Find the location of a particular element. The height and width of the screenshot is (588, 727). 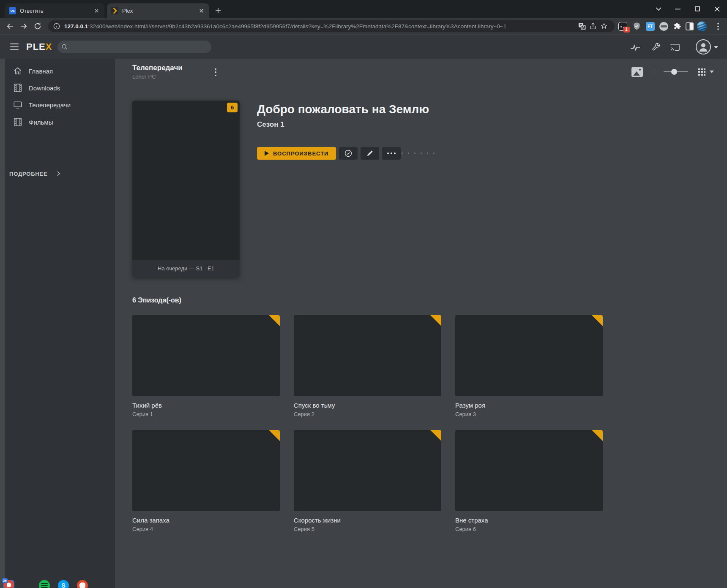

library-title: Телепередачи is located at coordinates (157, 68).